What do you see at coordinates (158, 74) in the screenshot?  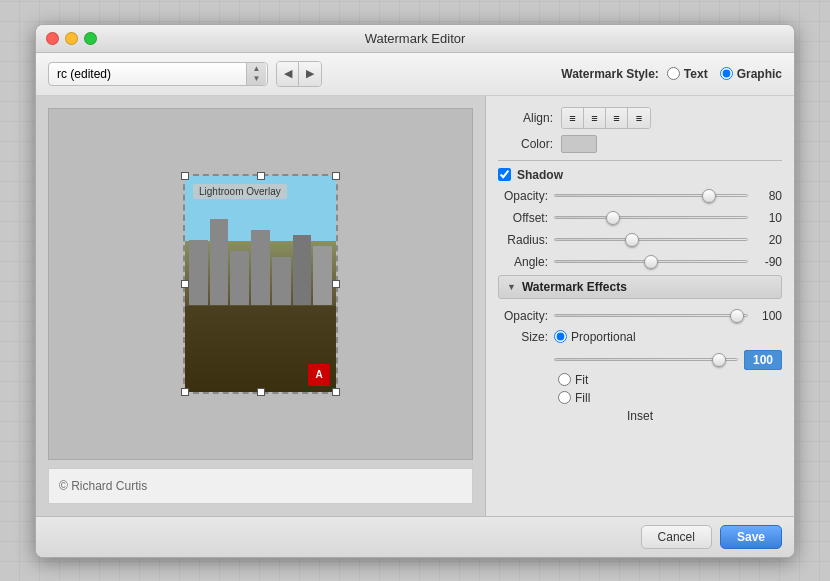 I see `preset-select-wrapper: rc (edited) ▲ ▼` at bounding box center [158, 74].